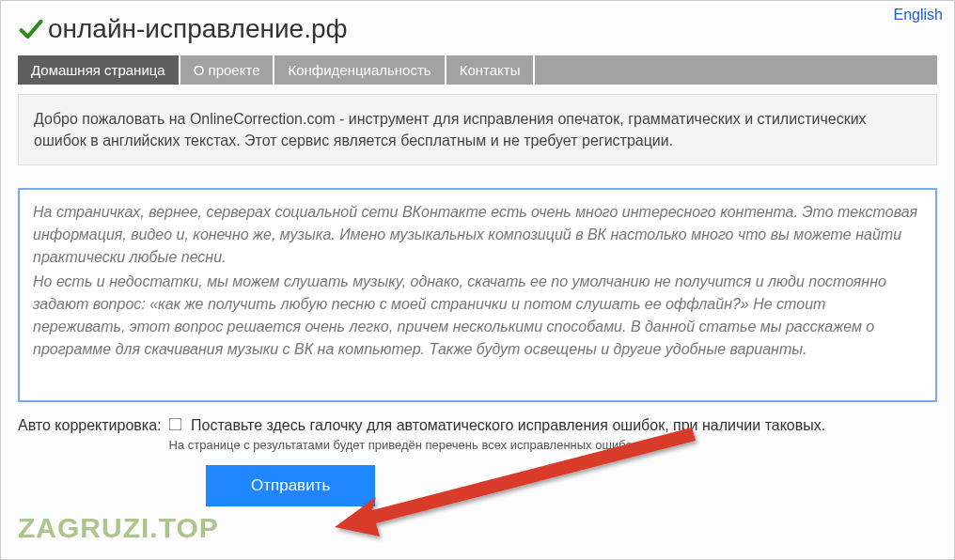 Image resolution: width=955 pixels, height=560 pixels. I want to click on submit-button: Отправить, so click(290, 486).